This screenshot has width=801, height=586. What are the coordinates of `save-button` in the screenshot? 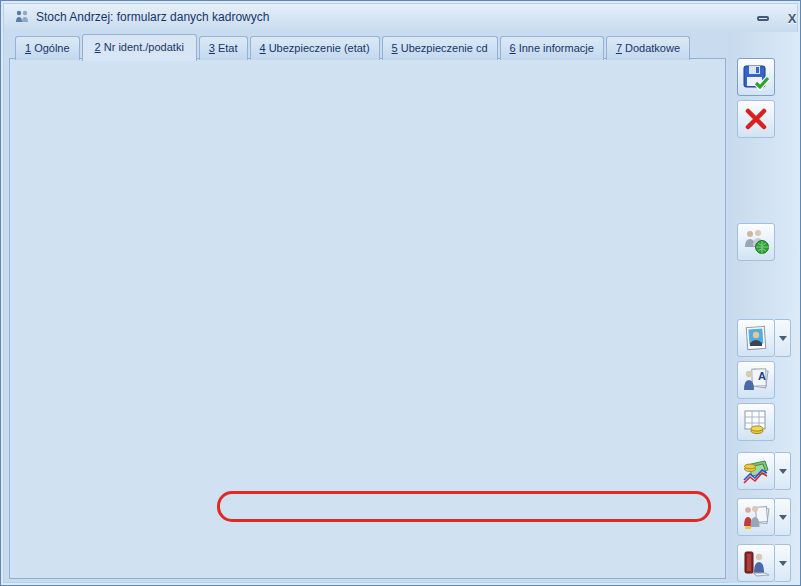 It's located at (756, 77).